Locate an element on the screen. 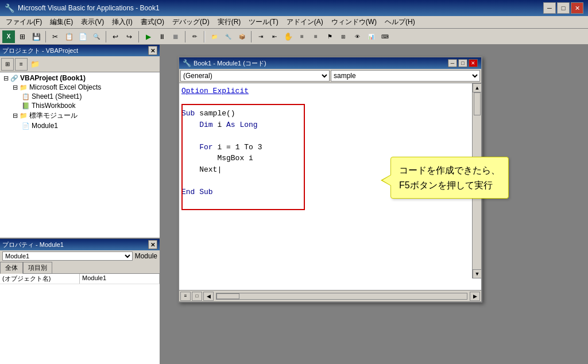 The width and height of the screenshot is (588, 364). proj-view-btn1: ⊞ is located at coordinates (7, 64).